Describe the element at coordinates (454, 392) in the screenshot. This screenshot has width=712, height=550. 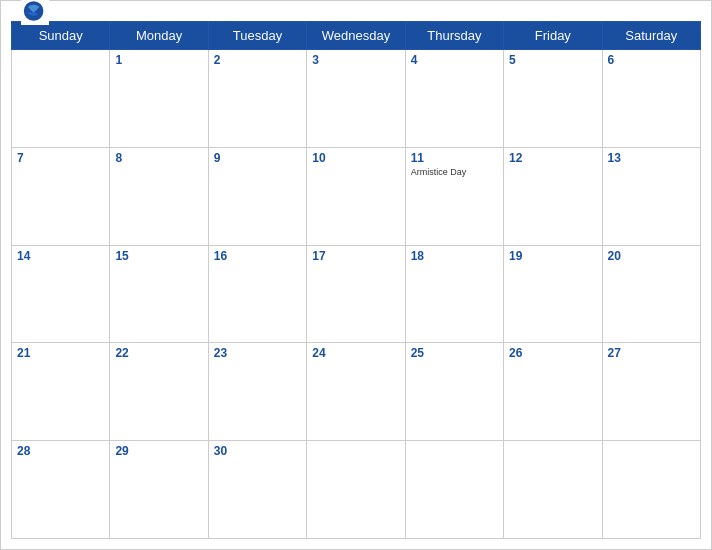
I see `calendar-cell: 25` at that location.